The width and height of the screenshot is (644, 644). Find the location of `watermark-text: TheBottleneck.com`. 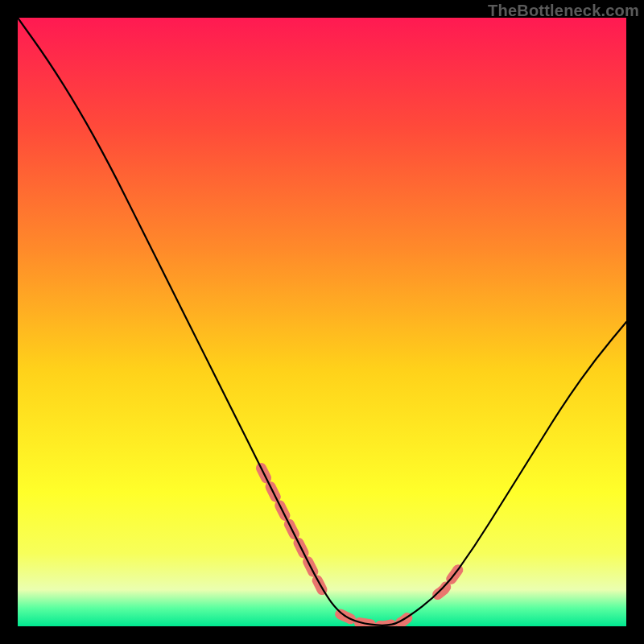

watermark-text: TheBottleneck.com is located at coordinates (564, 11).